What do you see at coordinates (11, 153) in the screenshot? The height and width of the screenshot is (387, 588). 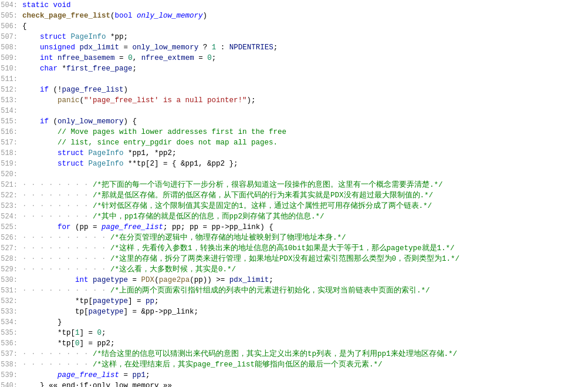 I see `line-number: 518:` at bounding box center [11, 153].